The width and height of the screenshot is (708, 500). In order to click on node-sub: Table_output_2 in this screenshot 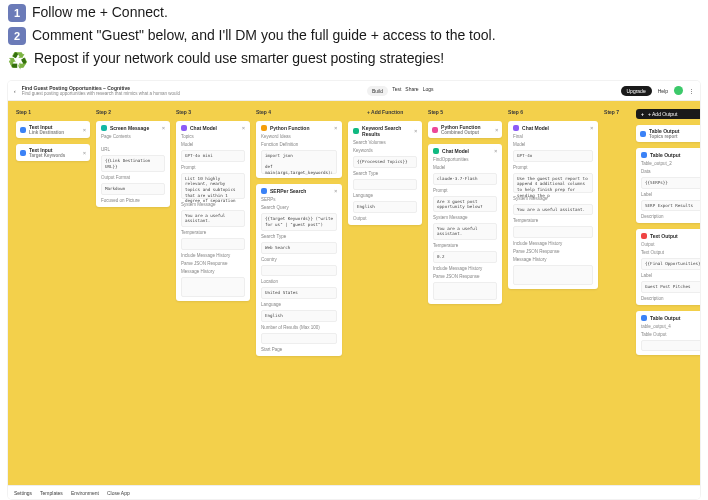, I will do `click(670, 164)`.